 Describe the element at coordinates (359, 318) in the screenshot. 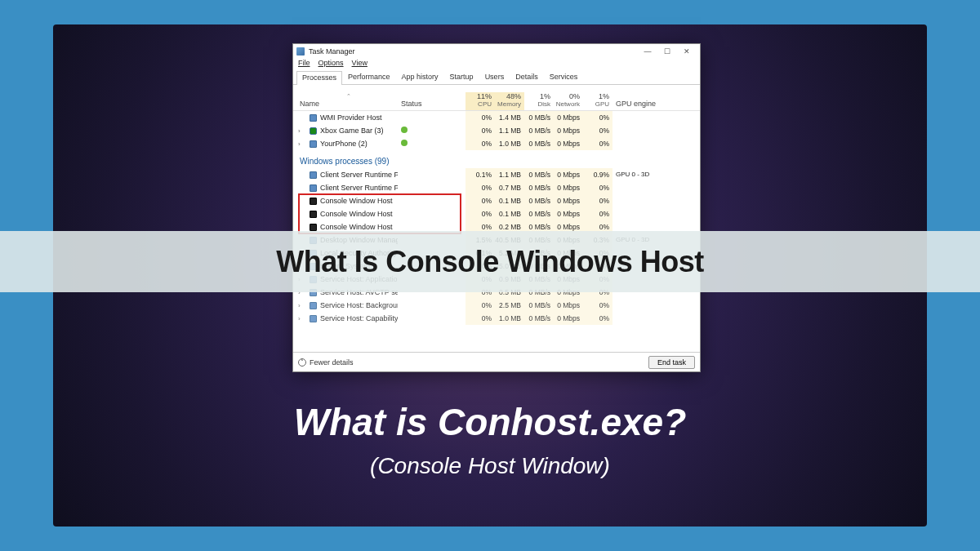

I see `process-name-label: Service Host: Capability Access ...` at that location.